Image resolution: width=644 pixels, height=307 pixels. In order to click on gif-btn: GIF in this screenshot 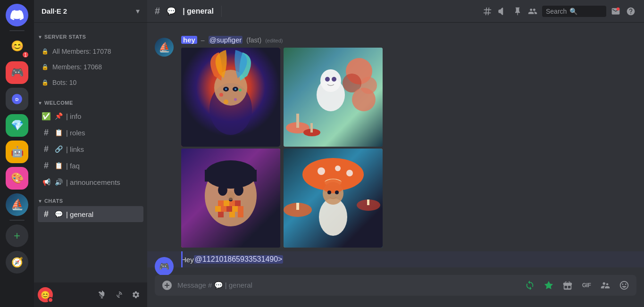, I will do `click(586, 285)`.